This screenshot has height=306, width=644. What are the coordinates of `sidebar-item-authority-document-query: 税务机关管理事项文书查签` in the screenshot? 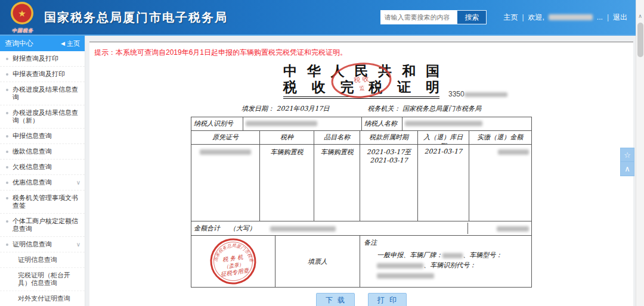 It's located at (42, 202).